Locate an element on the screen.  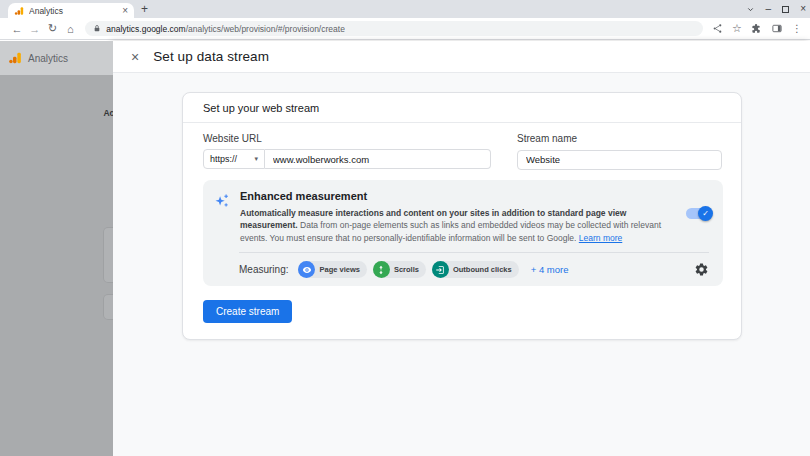
tab-strip: Analytics × + – × is located at coordinates (405, 9).